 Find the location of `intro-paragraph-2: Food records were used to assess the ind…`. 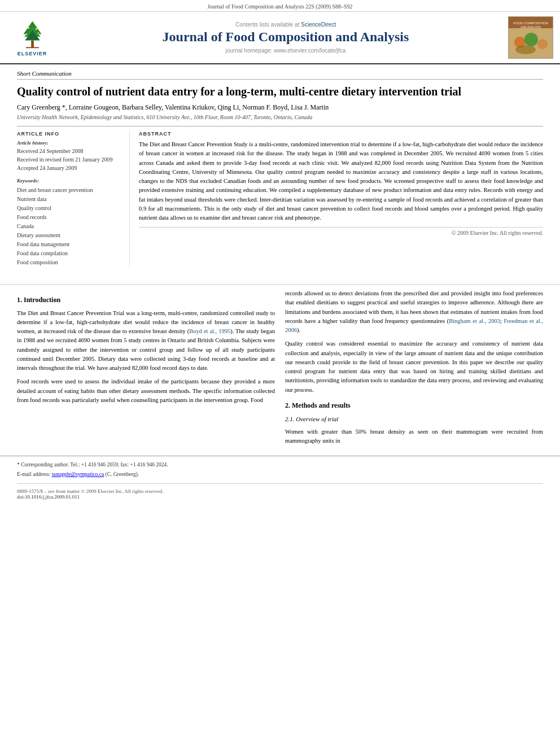

intro-paragraph-2: Food records were used to assess the ind… is located at coordinates (146, 391).